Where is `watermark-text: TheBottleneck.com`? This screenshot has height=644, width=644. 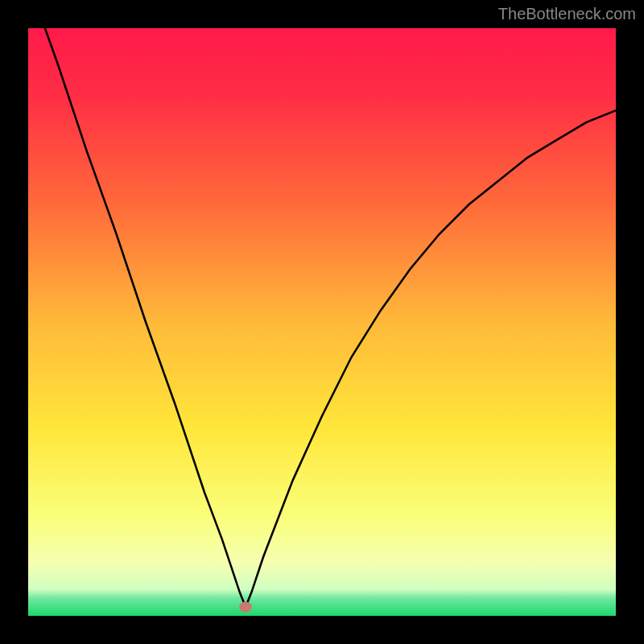 watermark-text: TheBottleneck.com is located at coordinates (567, 14).